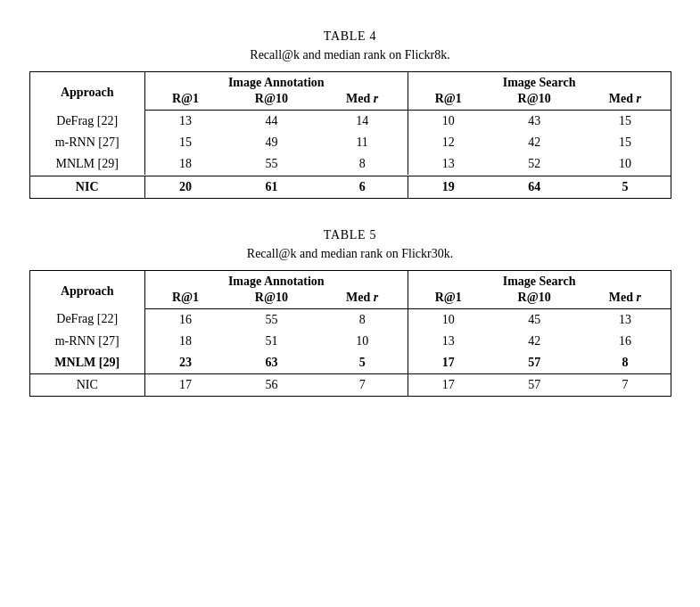  Describe the element at coordinates (350, 36) in the screenshot. I see `table4-title: TABLE 4` at that location.